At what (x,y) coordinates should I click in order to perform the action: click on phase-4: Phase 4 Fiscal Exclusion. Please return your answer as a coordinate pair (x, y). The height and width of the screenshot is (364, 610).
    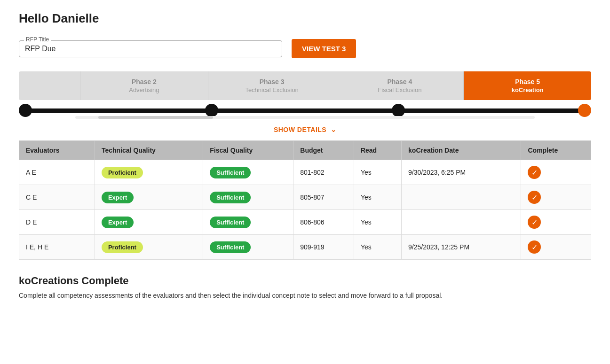
    Looking at the image, I should click on (400, 85).